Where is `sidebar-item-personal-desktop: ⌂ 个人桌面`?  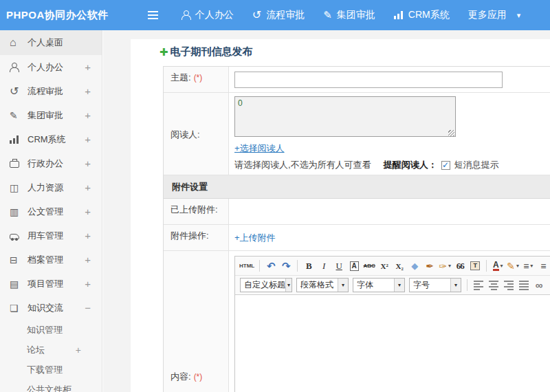 sidebar-item-personal-desktop: ⌂ 个人桌面 is located at coordinates (51, 43).